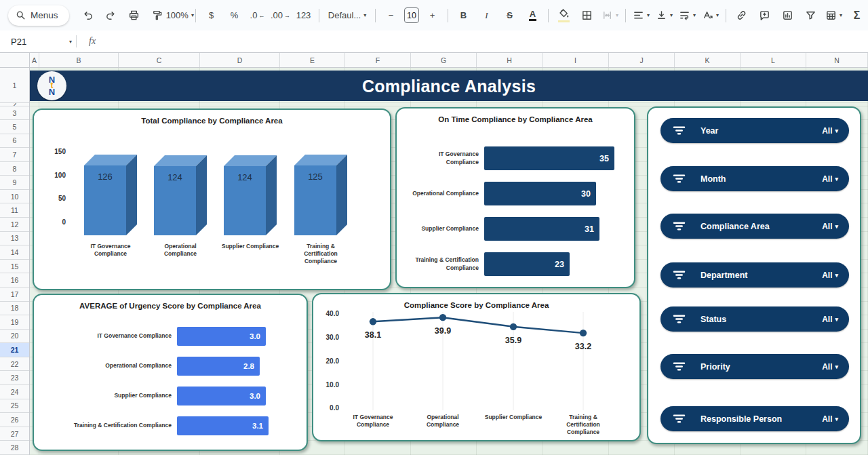 The image size is (868, 455). What do you see at coordinates (304, 16) in the screenshot?
I see `more-formats-button: 123` at bounding box center [304, 16].